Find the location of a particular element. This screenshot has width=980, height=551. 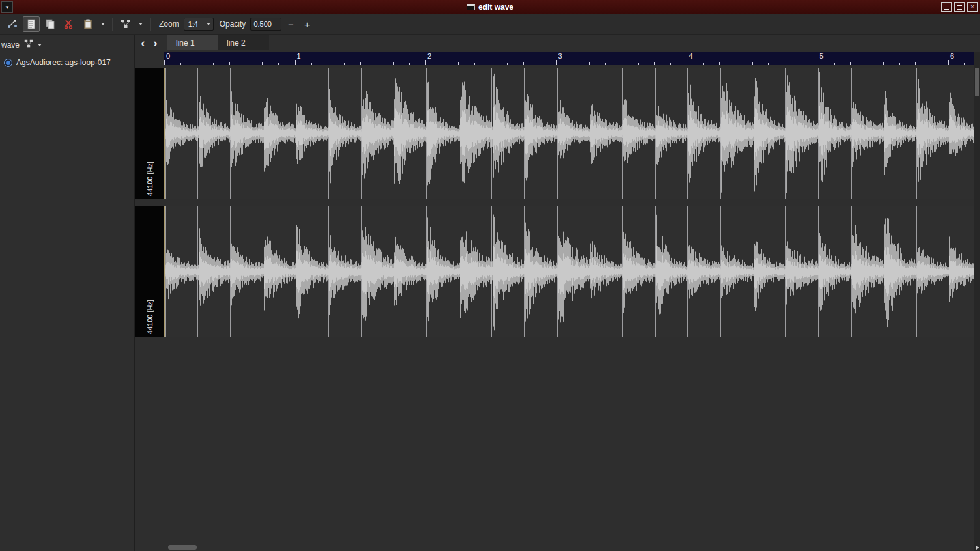

close-icon: × is located at coordinates (972, 7).